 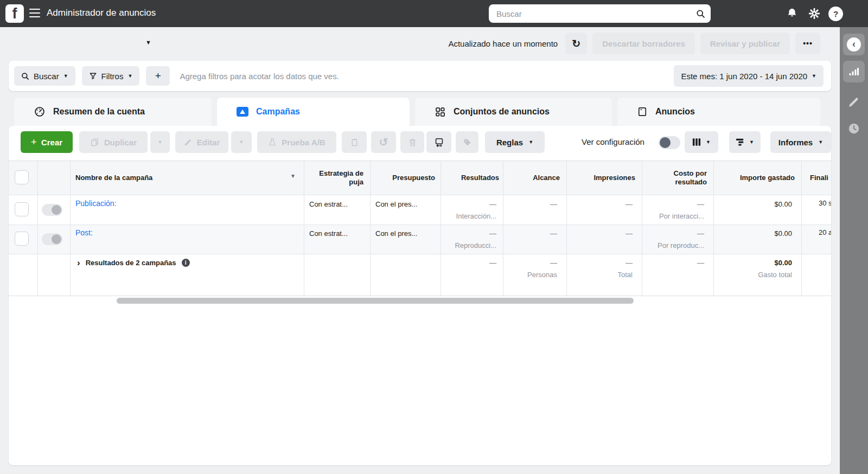 What do you see at coordinates (158, 76) in the screenshot?
I see `add-filter-button: +` at bounding box center [158, 76].